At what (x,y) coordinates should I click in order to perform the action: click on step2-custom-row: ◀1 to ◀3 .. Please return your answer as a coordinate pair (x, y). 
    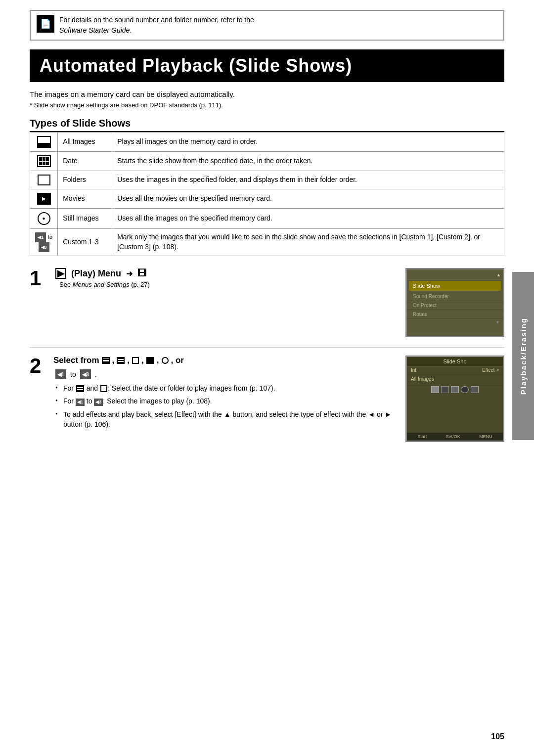
    Looking at the image, I should click on (227, 374).